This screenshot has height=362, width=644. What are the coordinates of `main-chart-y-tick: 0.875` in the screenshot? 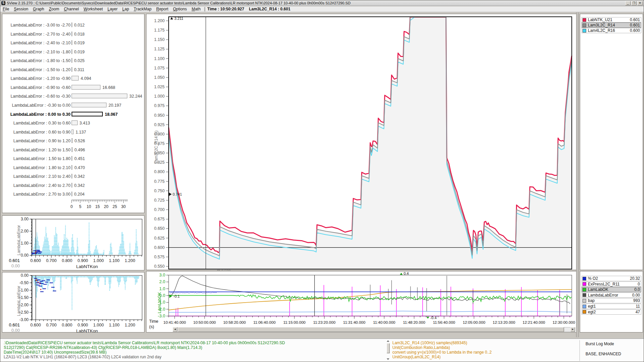 It's located at (159, 144).